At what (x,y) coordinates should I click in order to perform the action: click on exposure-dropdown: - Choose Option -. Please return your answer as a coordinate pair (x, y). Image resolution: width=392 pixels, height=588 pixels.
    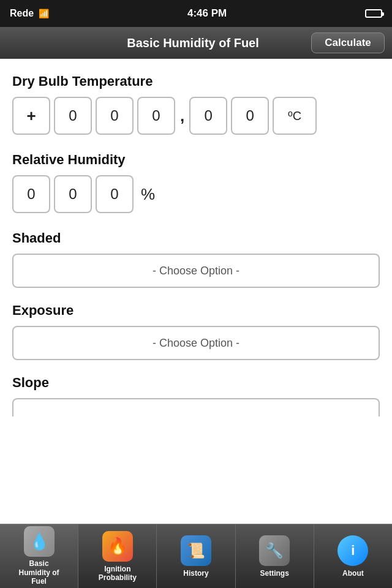
    Looking at the image, I should click on (196, 343).